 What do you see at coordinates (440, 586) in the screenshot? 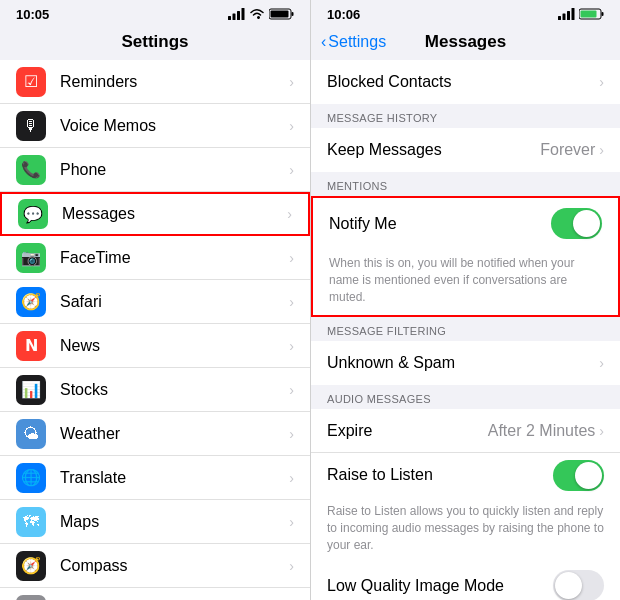
I see `low-quality-label: Low Quality Image Mode` at bounding box center [440, 586].